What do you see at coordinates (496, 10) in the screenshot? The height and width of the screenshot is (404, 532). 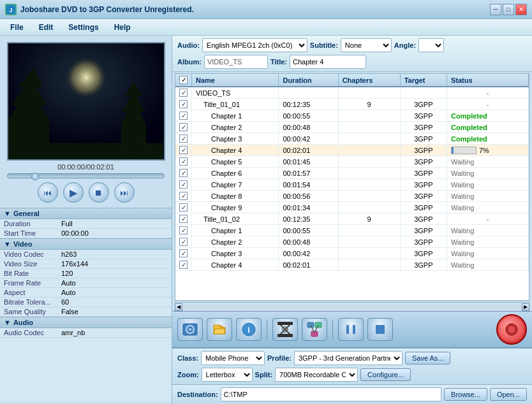 I see `minimize-button: ─` at bounding box center [496, 10].